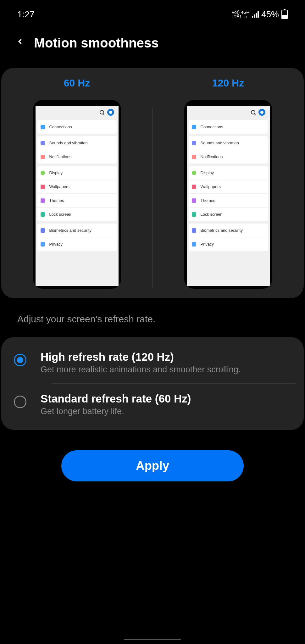  I want to click on network-indicator: Vo)) 4G+ LTE1 ↓↑, so click(241, 14).